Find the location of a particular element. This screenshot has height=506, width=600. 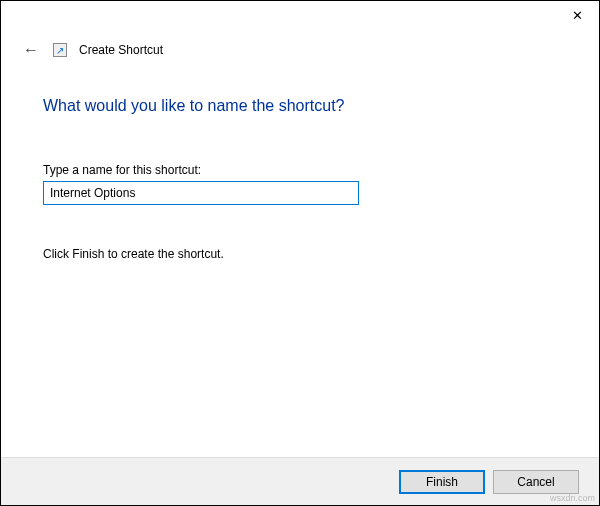

shortcut-name-input is located at coordinates (201, 193).